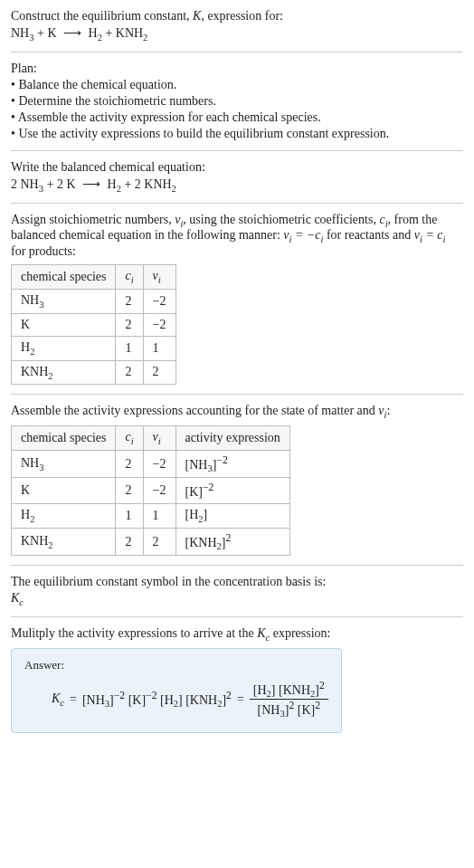  What do you see at coordinates (237, 69) in the screenshot?
I see `plan-heading: Plan:` at bounding box center [237, 69].